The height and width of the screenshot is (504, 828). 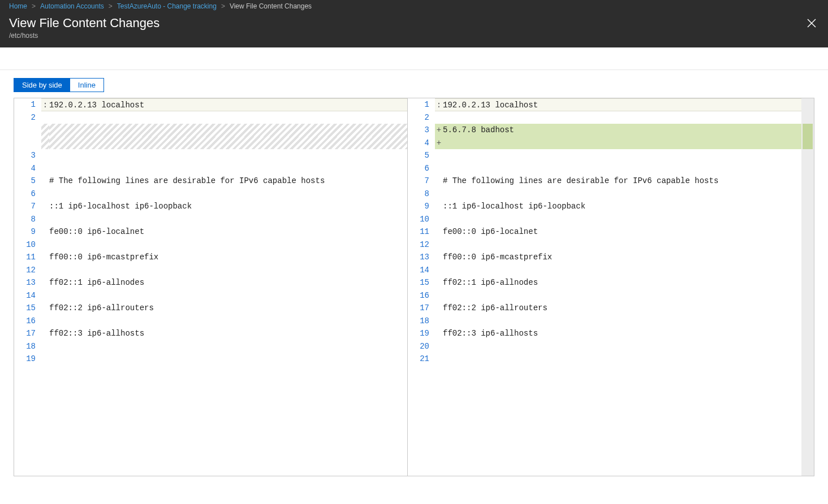 What do you see at coordinates (605, 130) in the screenshot?
I see `diff-row-right: 3+5.6.7.8 badhost` at bounding box center [605, 130].